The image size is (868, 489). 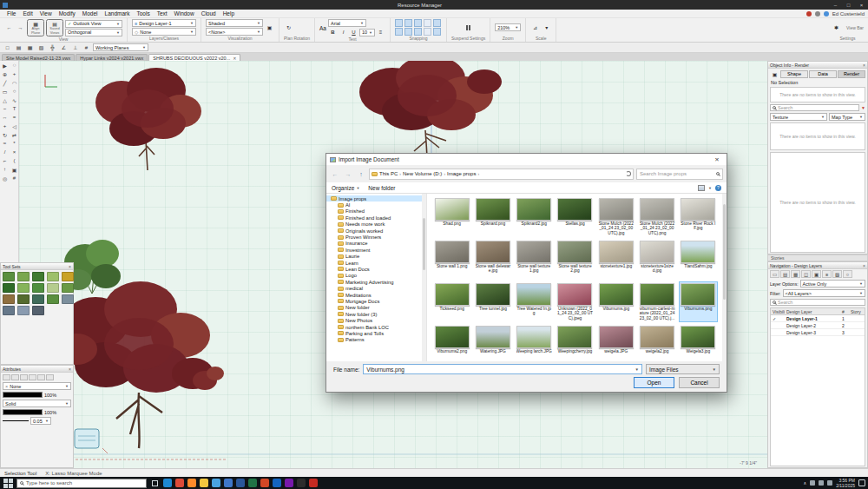 I want to click on palette-tool: T, so click(x=14, y=109).